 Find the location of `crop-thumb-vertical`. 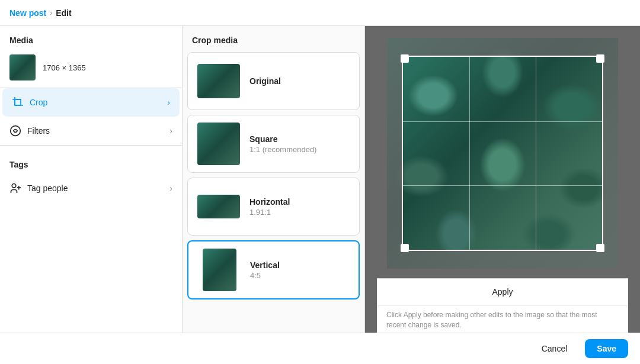

crop-thumb-vertical is located at coordinates (219, 270).